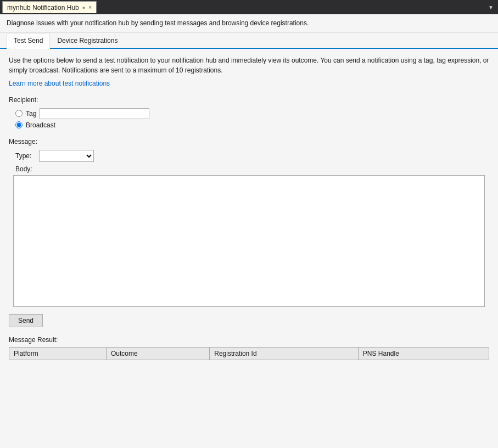 Image resolution: width=498 pixels, height=448 pixels. Describe the element at coordinates (41, 125) in the screenshot. I see `broadcast-radio-label: Broadcast` at that location.